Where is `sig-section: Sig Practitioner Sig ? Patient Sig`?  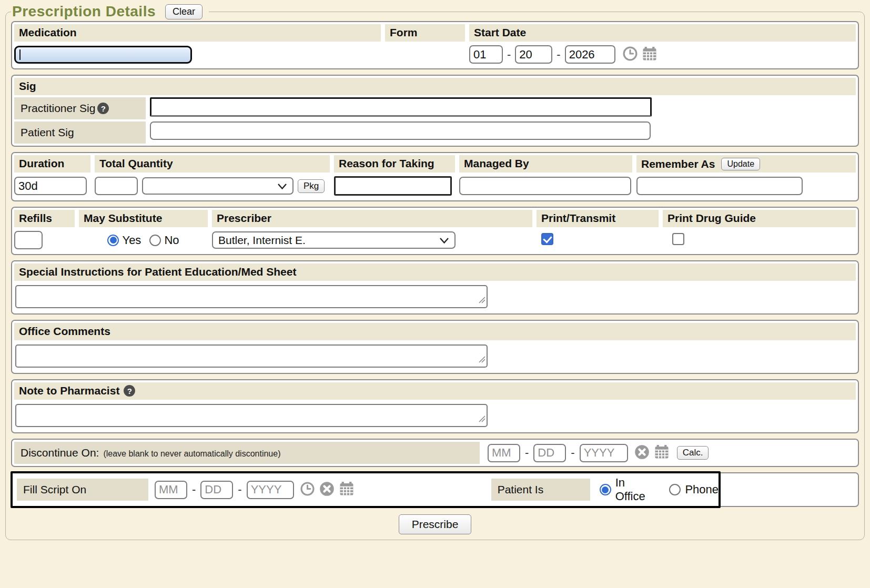
sig-section: Sig Practitioner Sig ? Patient Sig is located at coordinates (435, 110).